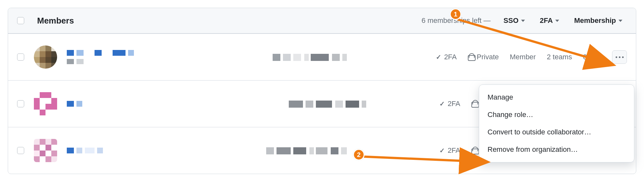 Image resolution: width=644 pixels, height=185 pixels. Describe the element at coordinates (557, 132) in the screenshot. I see `menu-convert-outside: Convert to outside collaborator…` at that location.